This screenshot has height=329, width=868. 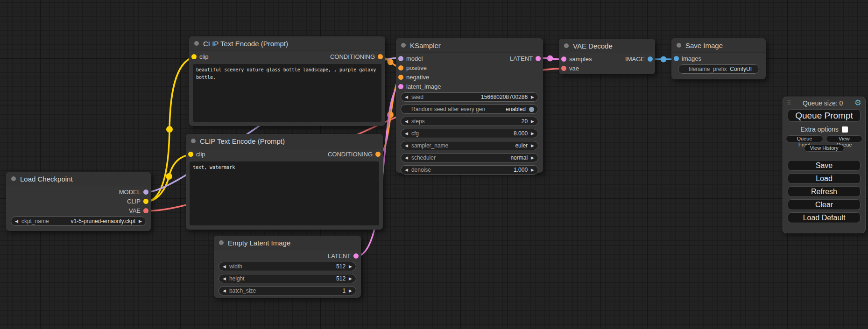 I want to click on prompt-textarea: text, watermark, so click(x=284, y=193).